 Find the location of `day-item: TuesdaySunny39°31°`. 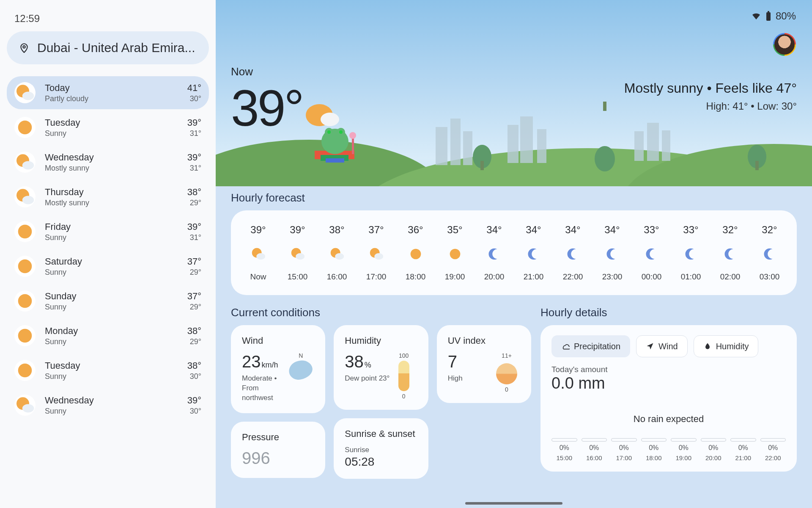

day-item: TuesdaySunny39°31° is located at coordinates (108, 127).